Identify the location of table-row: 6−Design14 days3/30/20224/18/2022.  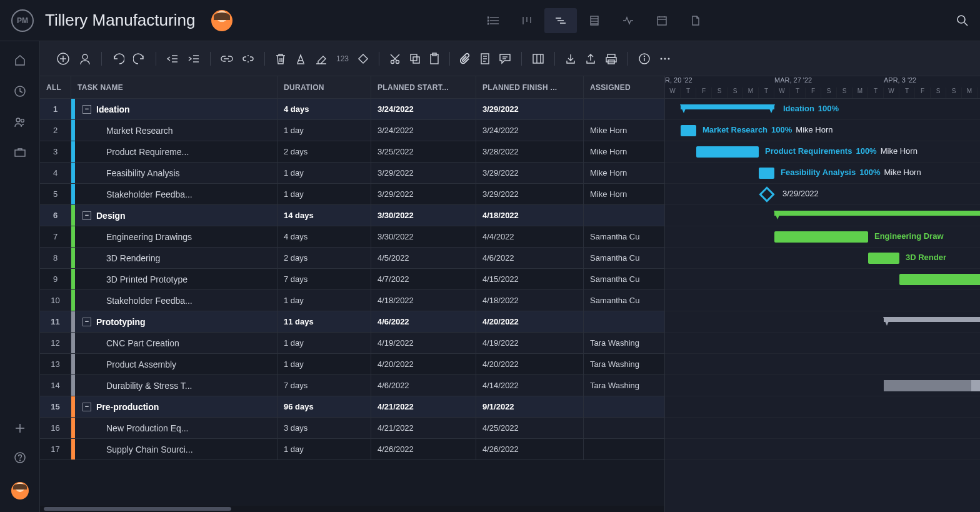
(352, 216).